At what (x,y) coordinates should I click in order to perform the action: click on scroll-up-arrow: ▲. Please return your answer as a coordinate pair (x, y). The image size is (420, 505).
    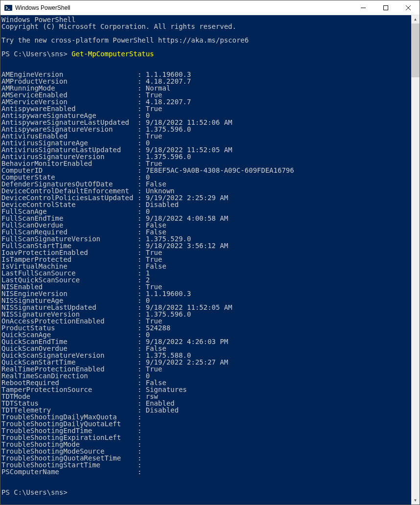
    Looking at the image, I should click on (416, 20).